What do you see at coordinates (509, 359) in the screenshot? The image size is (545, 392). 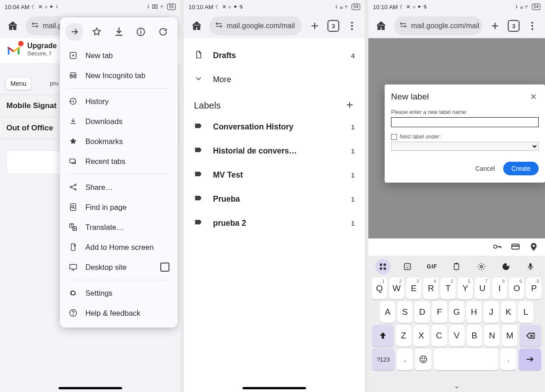 I see `key-period: .` at bounding box center [509, 359].